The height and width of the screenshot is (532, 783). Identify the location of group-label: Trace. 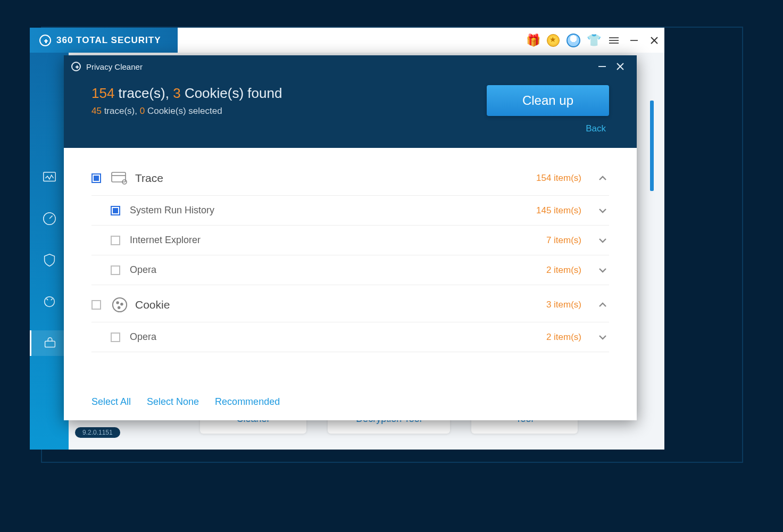
(336, 178).